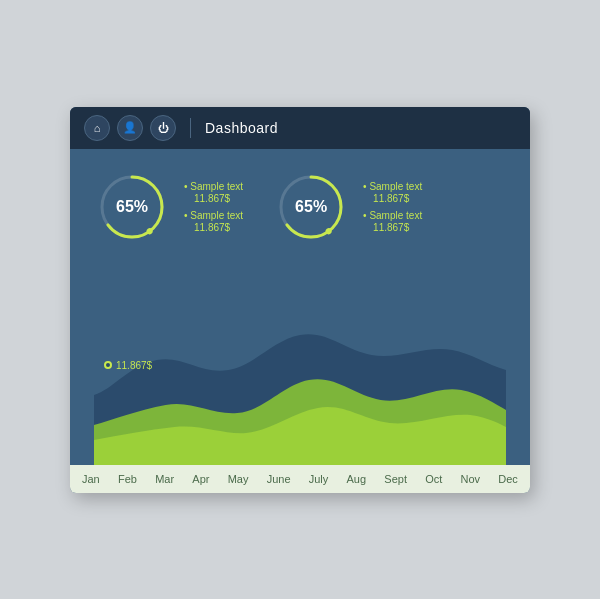  I want to click on x-label-apr: Apr, so click(200, 479).